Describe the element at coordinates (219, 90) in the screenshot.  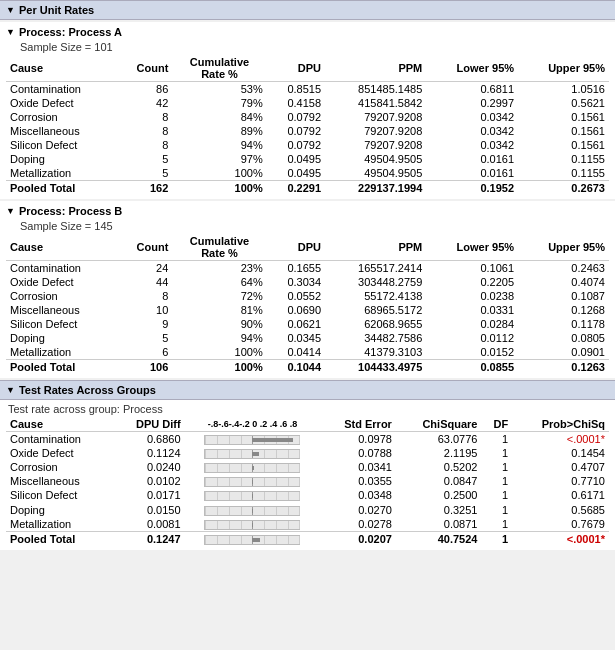
I see `table-cell: 53%` at that location.